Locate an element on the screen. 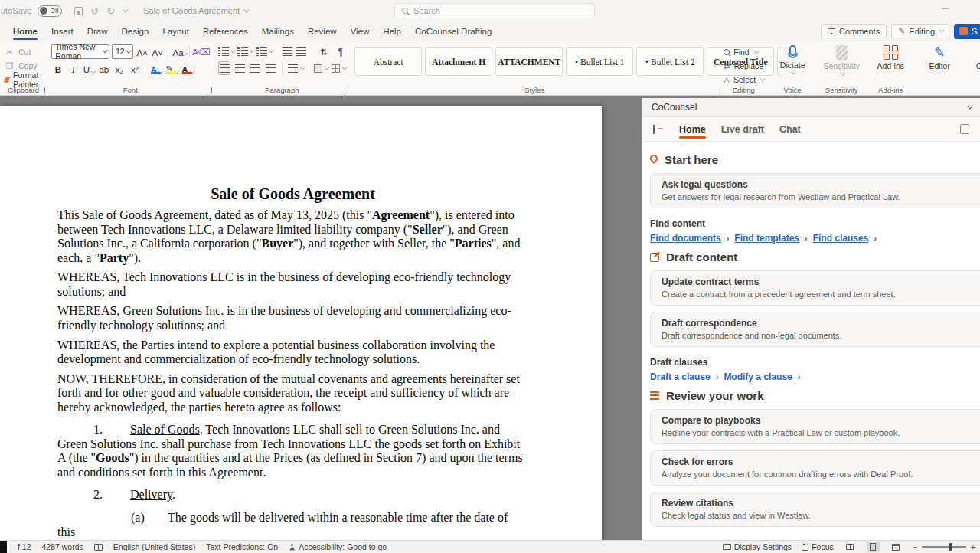 The height and width of the screenshot is (553, 980). addins-button: Add-ins is located at coordinates (890, 57).